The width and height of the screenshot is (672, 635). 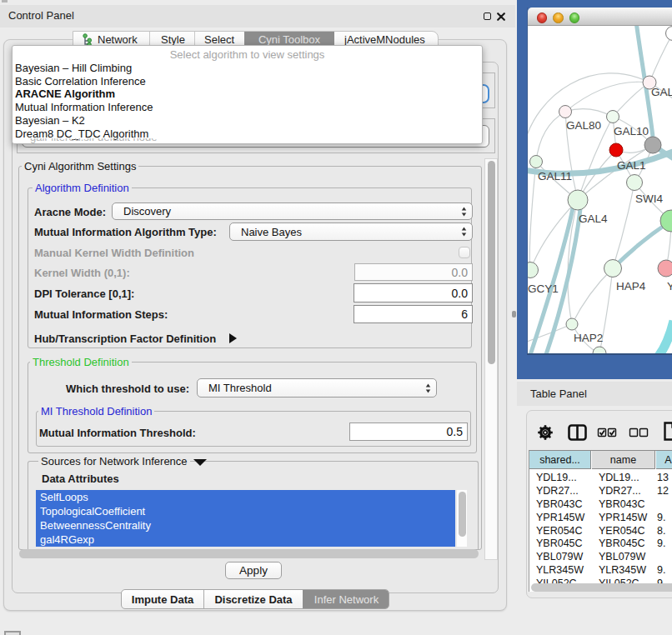 What do you see at coordinates (544, 288) in the screenshot?
I see `svg-text: GCY1` at bounding box center [544, 288].